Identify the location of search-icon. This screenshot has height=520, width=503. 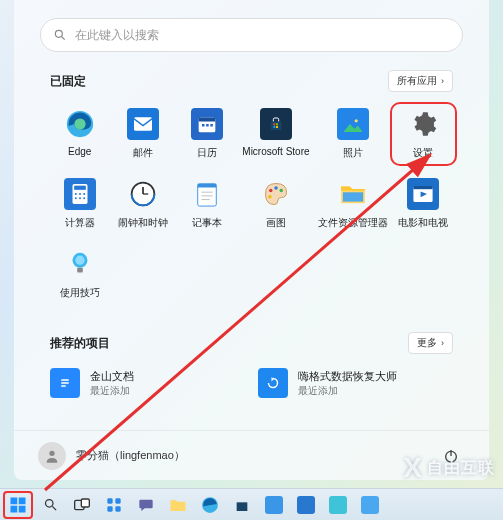
(60, 35).